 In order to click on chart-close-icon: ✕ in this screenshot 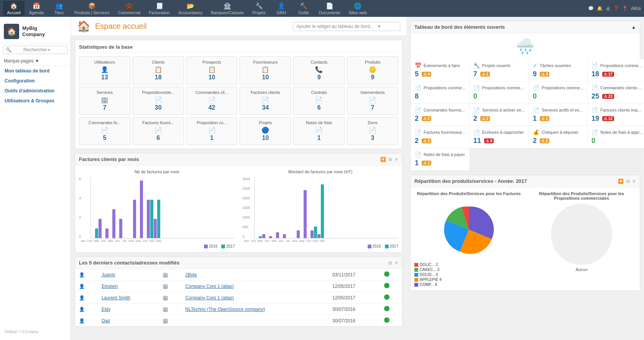, I will do `click(396, 159)`.